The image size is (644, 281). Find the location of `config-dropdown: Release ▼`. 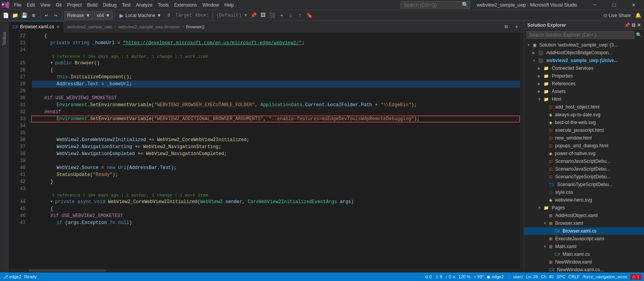

config-dropdown: Release ▼ is located at coordinates (79, 16).